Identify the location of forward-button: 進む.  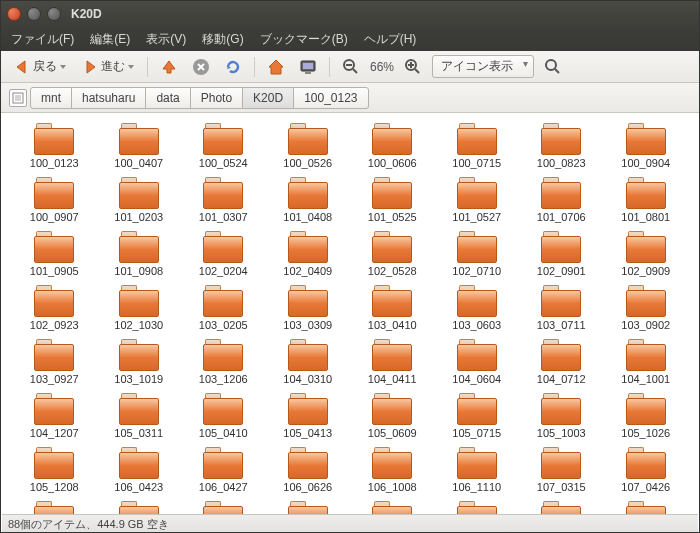
(108, 67).